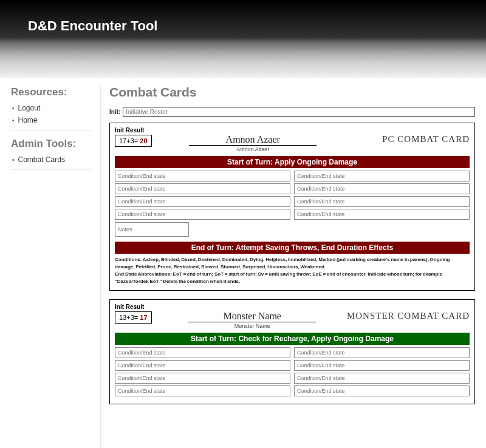 This screenshot has height=448, width=486. I want to click on init-label: Init:, so click(115, 112).